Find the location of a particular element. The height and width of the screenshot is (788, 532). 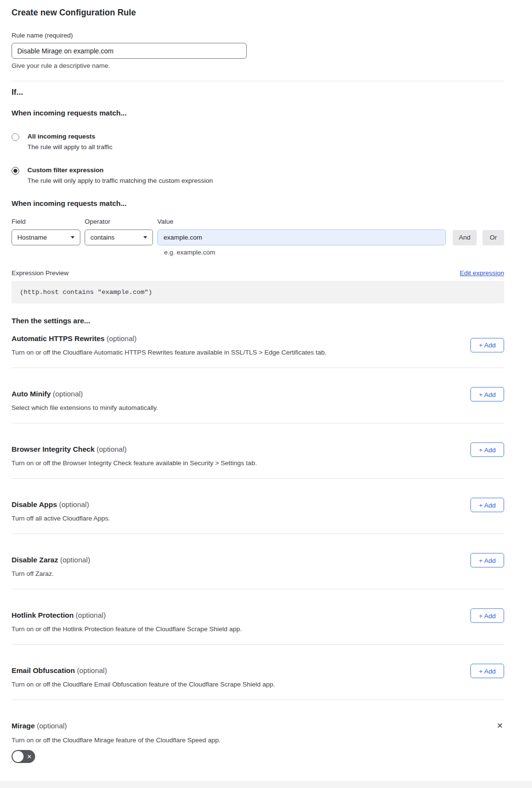

field-select-value: Hostname is located at coordinates (32, 238).